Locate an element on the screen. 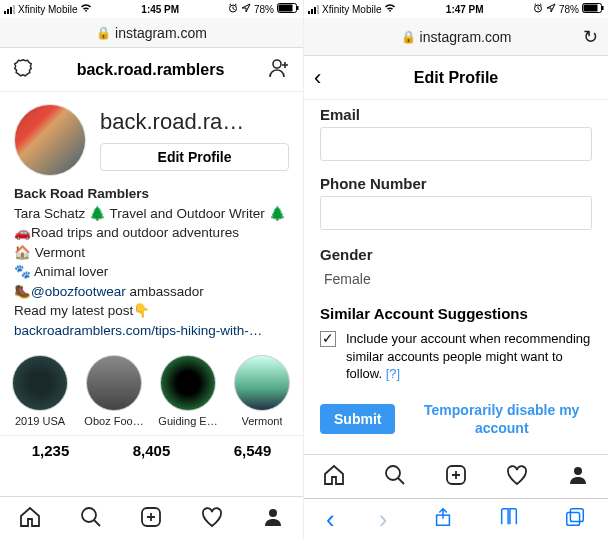  clock: 1:47 PM is located at coordinates (465, 10).